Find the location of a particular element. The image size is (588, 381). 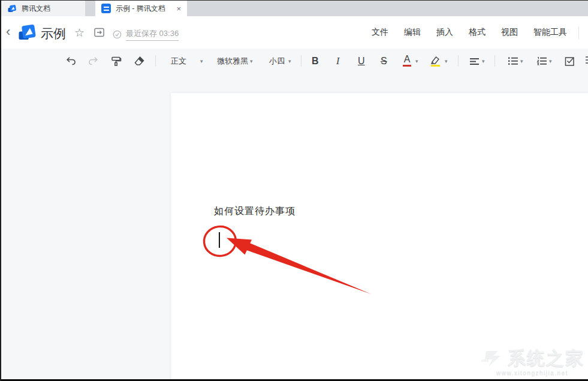

italic-button: I is located at coordinates (338, 61).